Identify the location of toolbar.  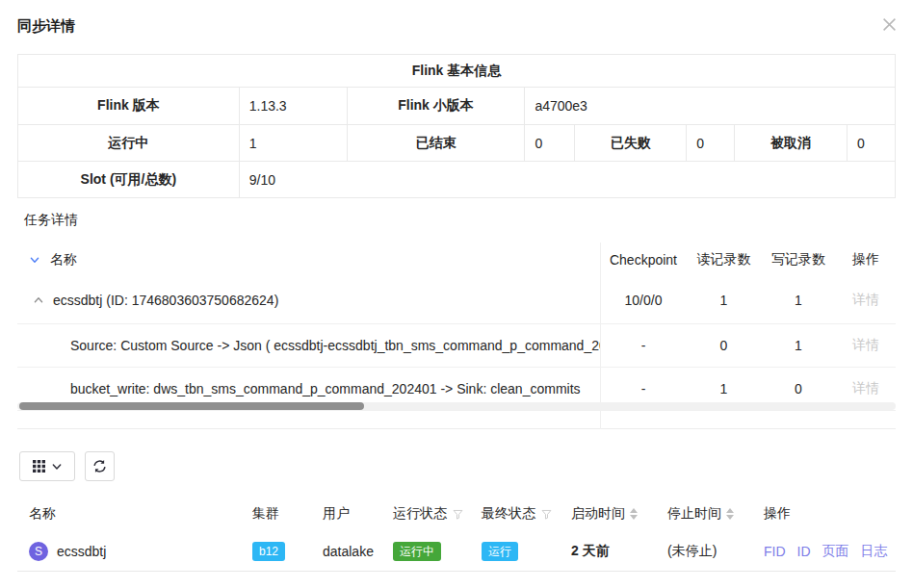
(67, 466).